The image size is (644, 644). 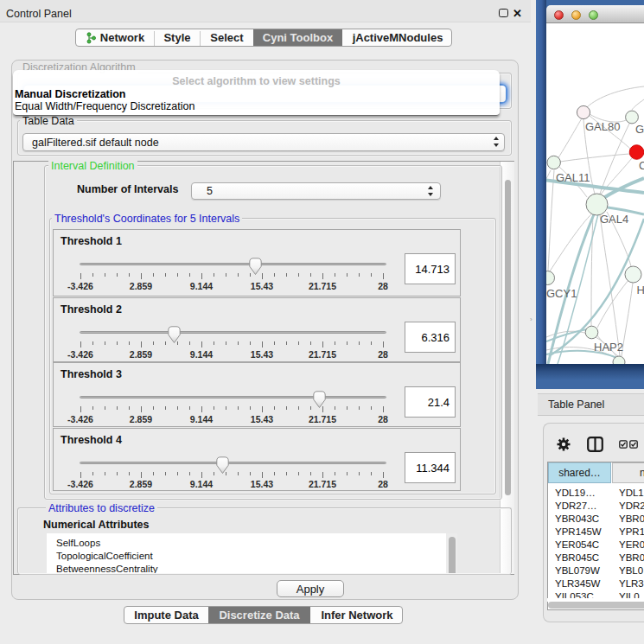 I want to click on svg-text: C, so click(x=641, y=166).